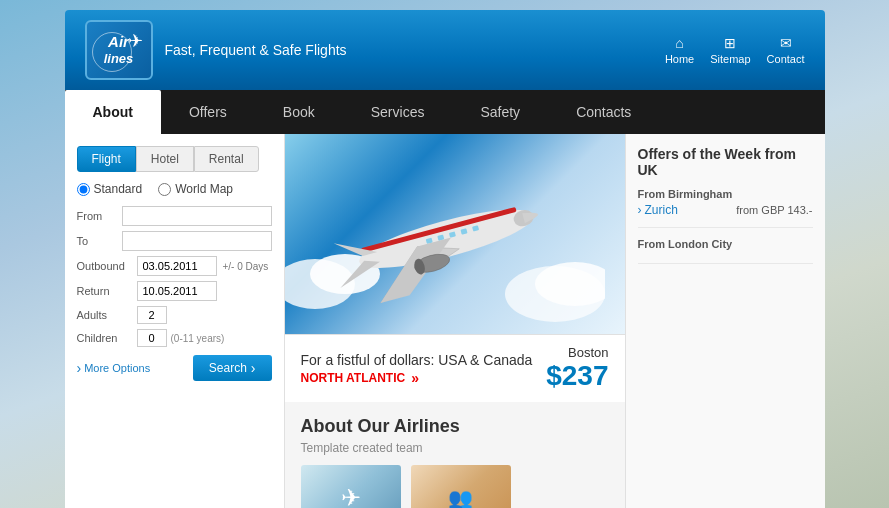 The width and height of the screenshot is (889, 508). What do you see at coordinates (726, 162) in the screenshot?
I see `offers-title: Offers of the Week from UK` at bounding box center [726, 162].